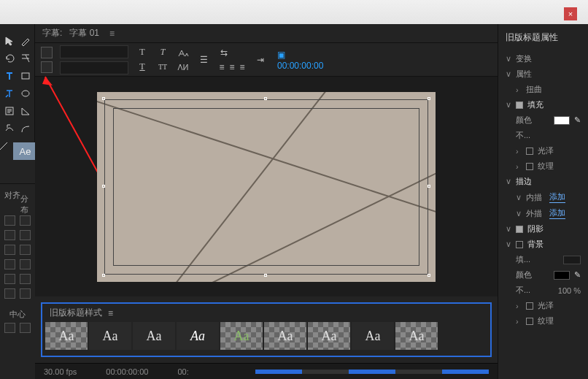 This screenshot has width=588, height=379. I want to click on tracking-icon: ⇆, so click(224, 53).